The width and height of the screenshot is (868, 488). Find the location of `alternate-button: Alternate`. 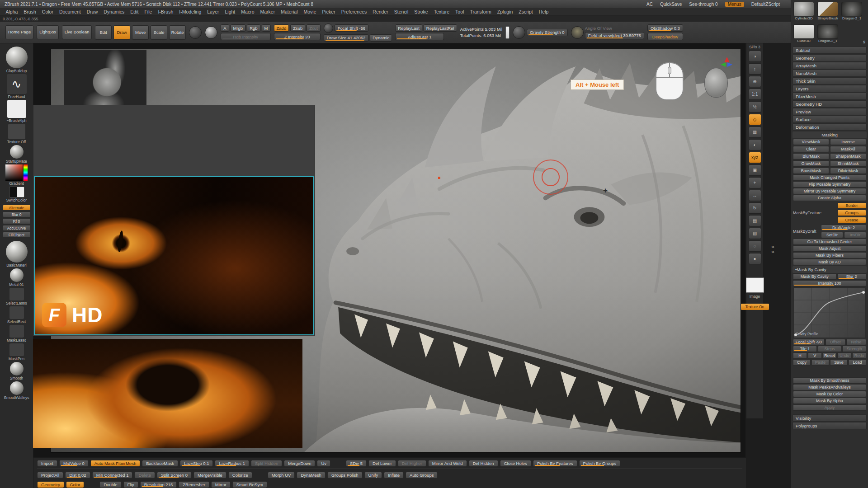

alternate-button: Alternate is located at coordinates (17, 208).